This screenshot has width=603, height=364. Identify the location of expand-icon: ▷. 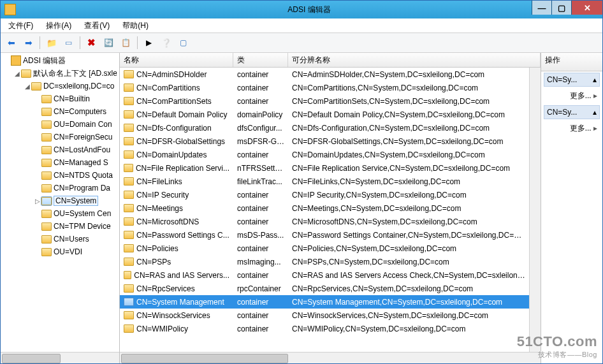
(38, 201).